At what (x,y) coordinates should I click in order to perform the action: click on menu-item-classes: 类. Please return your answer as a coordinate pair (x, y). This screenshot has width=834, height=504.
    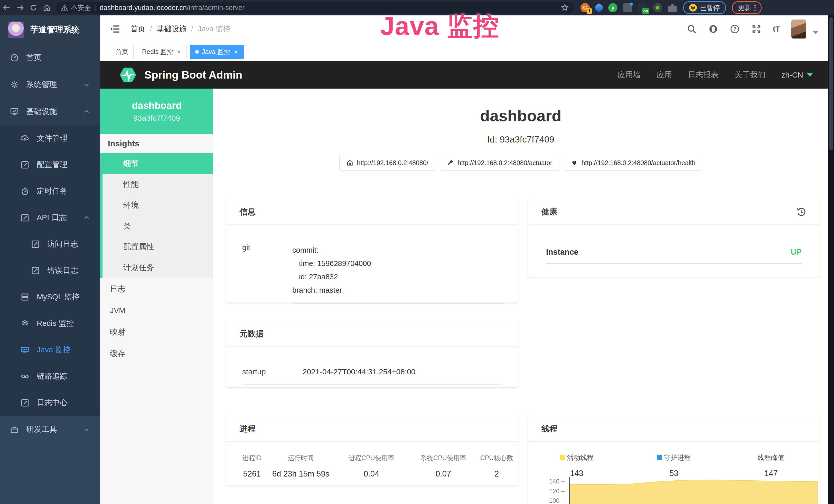
    Looking at the image, I should click on (158, 226).